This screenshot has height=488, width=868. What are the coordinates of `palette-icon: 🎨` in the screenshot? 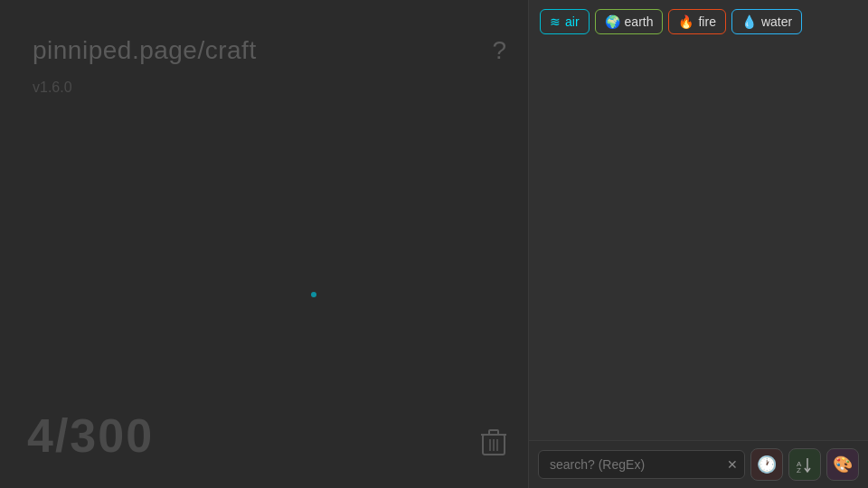 It's located at (843, 465).